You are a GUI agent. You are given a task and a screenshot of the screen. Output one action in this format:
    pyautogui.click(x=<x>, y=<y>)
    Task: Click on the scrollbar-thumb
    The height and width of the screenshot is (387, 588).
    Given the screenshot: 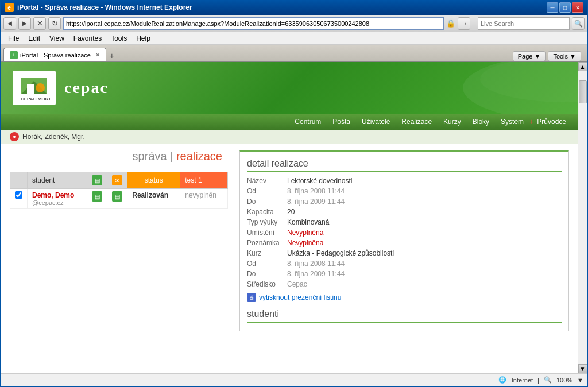 What is the action you would take?
    pyautogui.click(x=583, y=92)
    